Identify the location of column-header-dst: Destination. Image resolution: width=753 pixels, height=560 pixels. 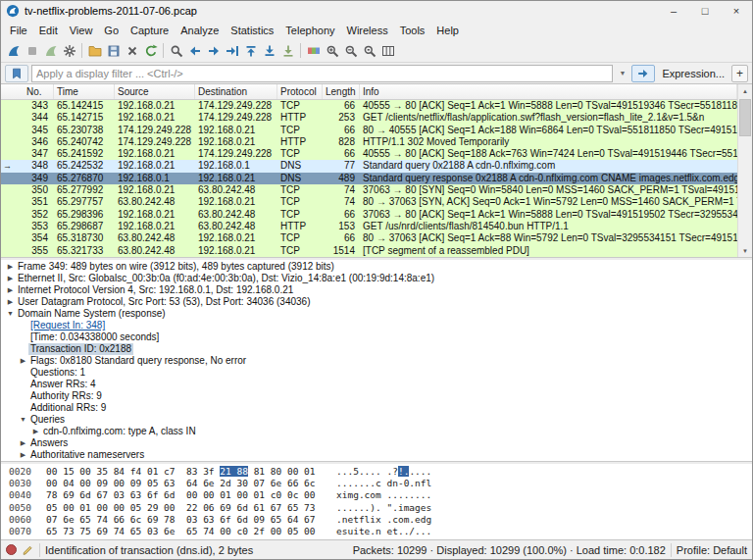
(236, 92).